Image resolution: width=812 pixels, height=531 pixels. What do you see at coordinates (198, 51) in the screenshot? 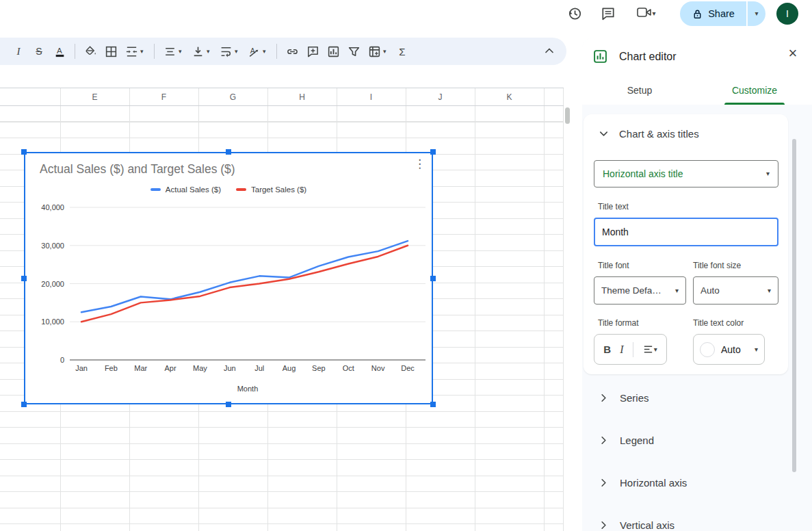
I see `toolbar-vertical-align-button` at bounding box center [198, 51].